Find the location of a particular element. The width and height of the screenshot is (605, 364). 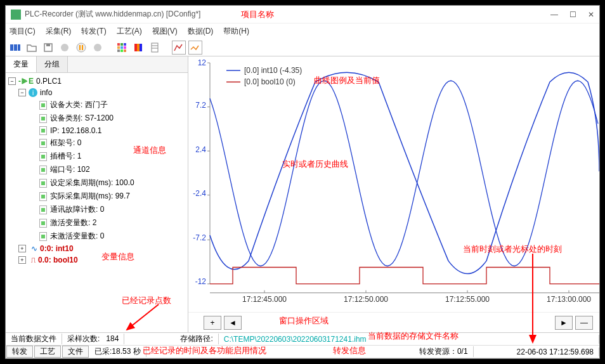

tab-variables: 变量 is located at coordinates (22, 65).